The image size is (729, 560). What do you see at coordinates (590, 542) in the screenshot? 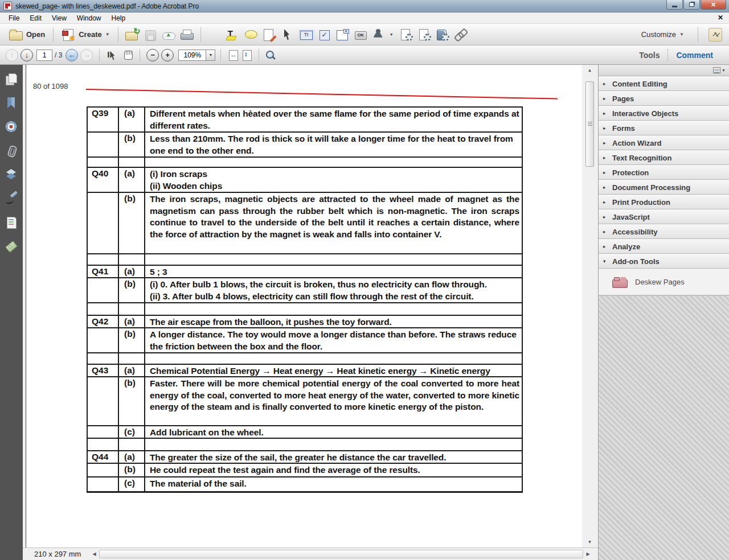
I see `scroll-down-arrow-icon: ▼` at bounding box center [590, 542].